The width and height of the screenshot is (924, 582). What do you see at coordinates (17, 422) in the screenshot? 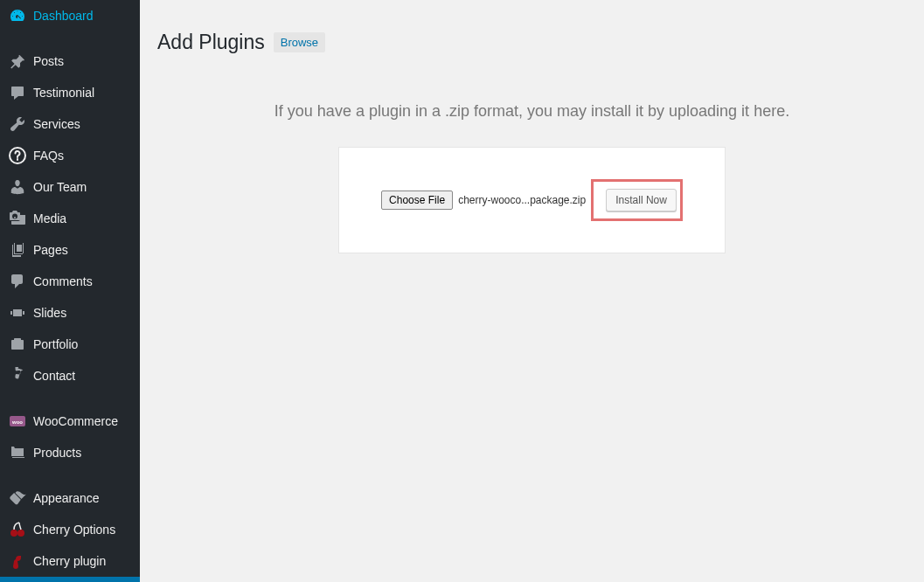
I see `svg-text: woo` at bounding box center [17, 422].